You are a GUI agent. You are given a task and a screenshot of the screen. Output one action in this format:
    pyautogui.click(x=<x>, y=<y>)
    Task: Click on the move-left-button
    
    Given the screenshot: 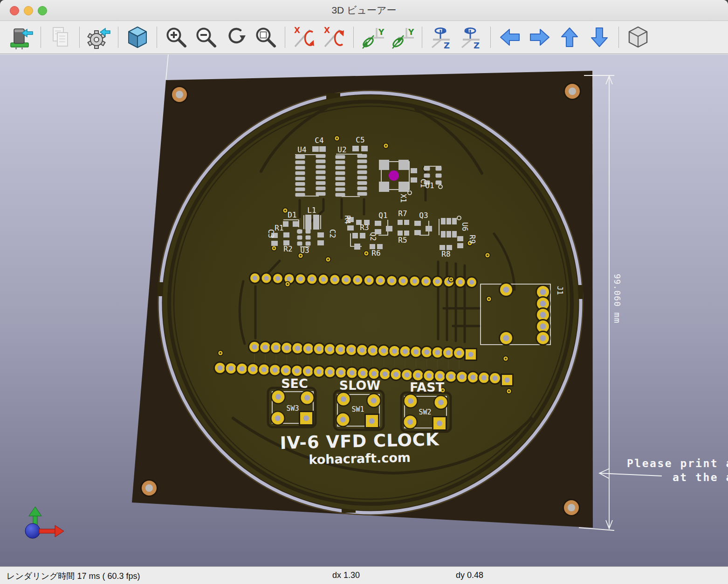 What is the action you would take?
    pyautogui.click(x=510, y=37)
    